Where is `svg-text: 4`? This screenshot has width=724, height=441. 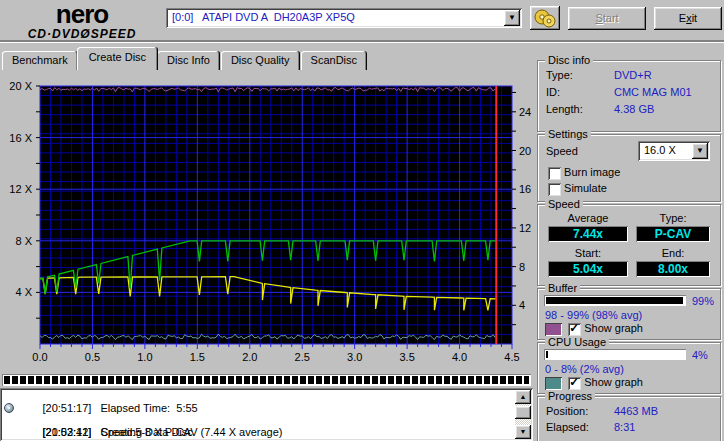 svg-text: 4 is located at coordinates (522, 305).